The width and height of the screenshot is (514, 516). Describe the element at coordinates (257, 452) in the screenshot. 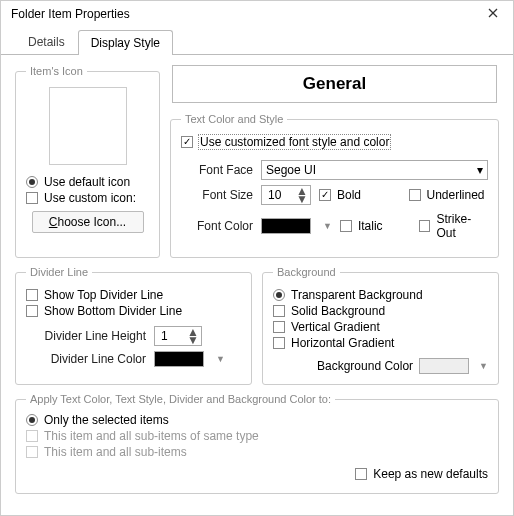

I see `radio-apply-all-sub: This item and all sub-items` at that location.